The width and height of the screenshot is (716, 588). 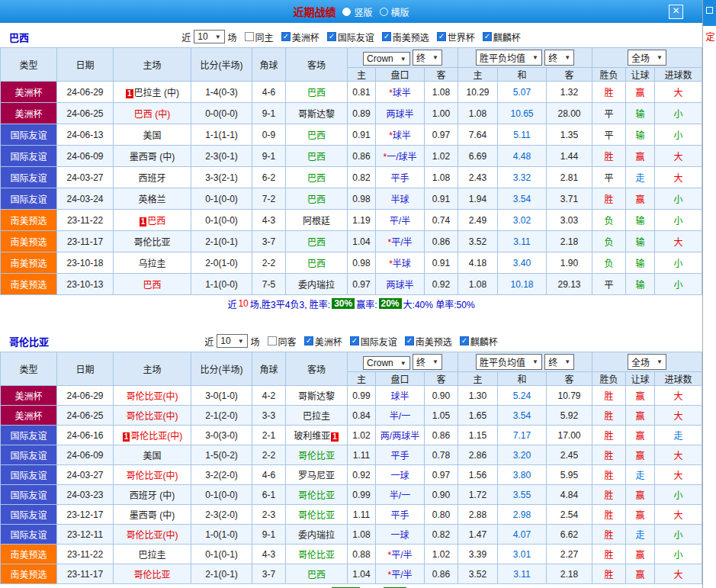 I want to click on home-team-name: 墨西哥 (中), so click(x=153, y=516).